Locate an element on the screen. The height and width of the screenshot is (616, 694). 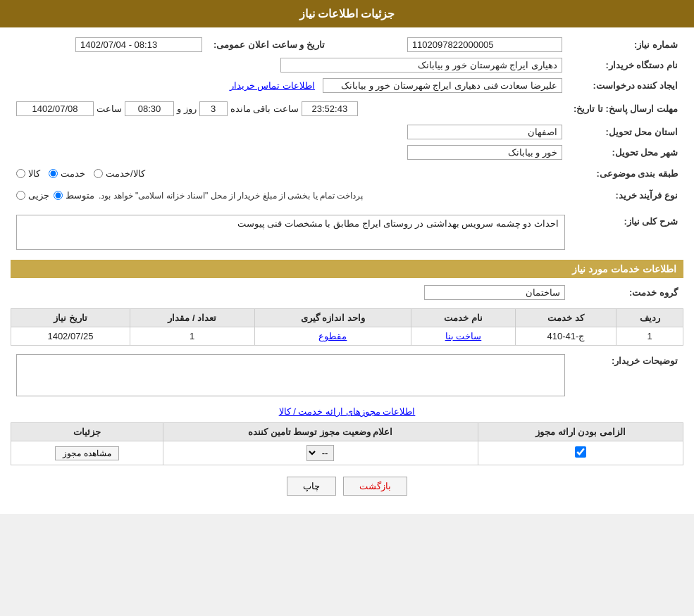
need-desc-value: احداث دو چشمه سرویس بهداشتی در روستای ای… is located at coordinates (290, 232).